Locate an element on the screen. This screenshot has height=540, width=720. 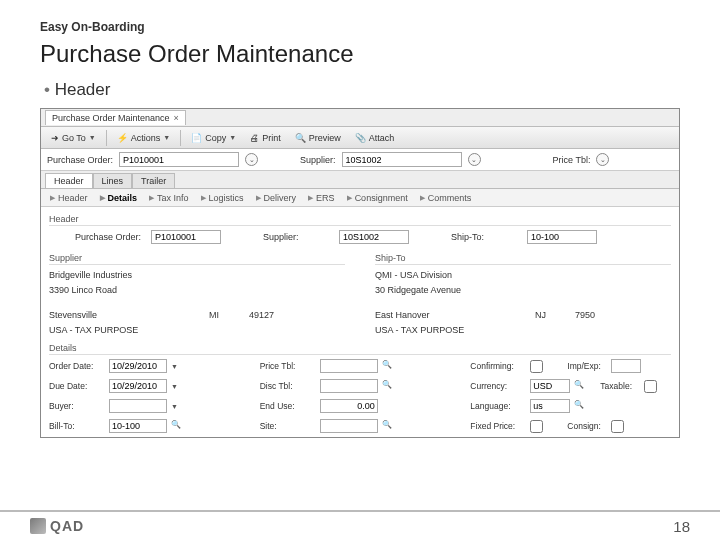
nav-logistics: ▶Logistics is located at coordinates (222, 198).